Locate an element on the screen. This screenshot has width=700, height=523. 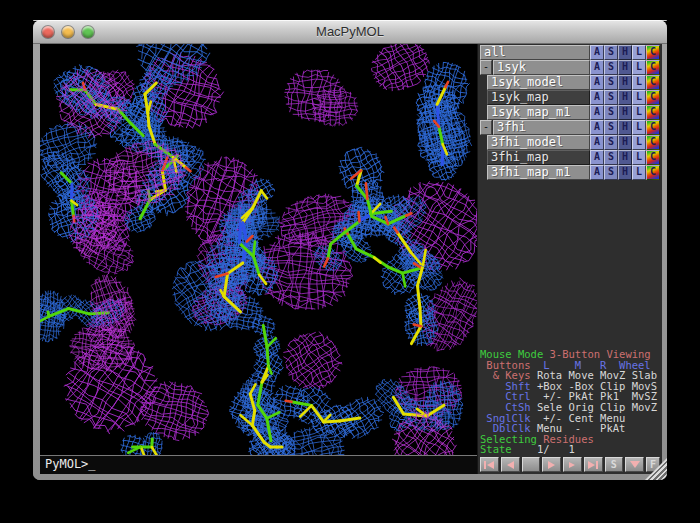
object-name-3fhi: 3fhi is located at coordinates (542, 128).